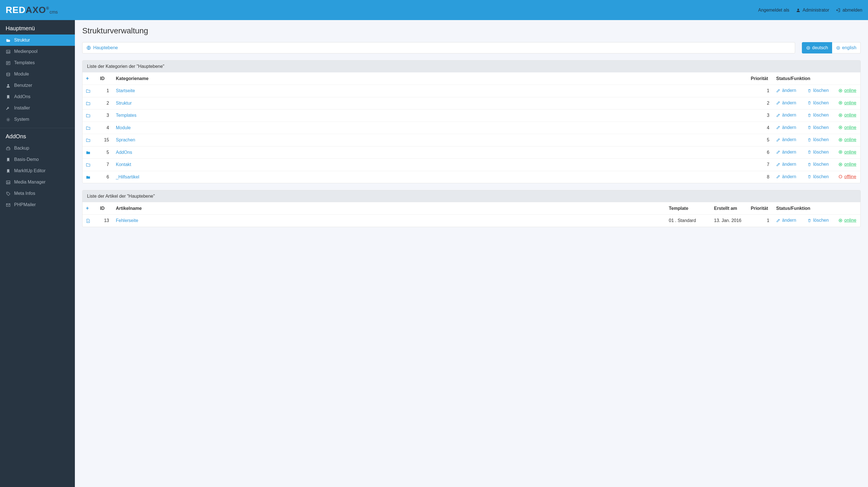 This screenshot has width=868, height=487. Describe the element at coordinates (123, 127) in the screenshot. I see `category-name-link: Module` at that location.